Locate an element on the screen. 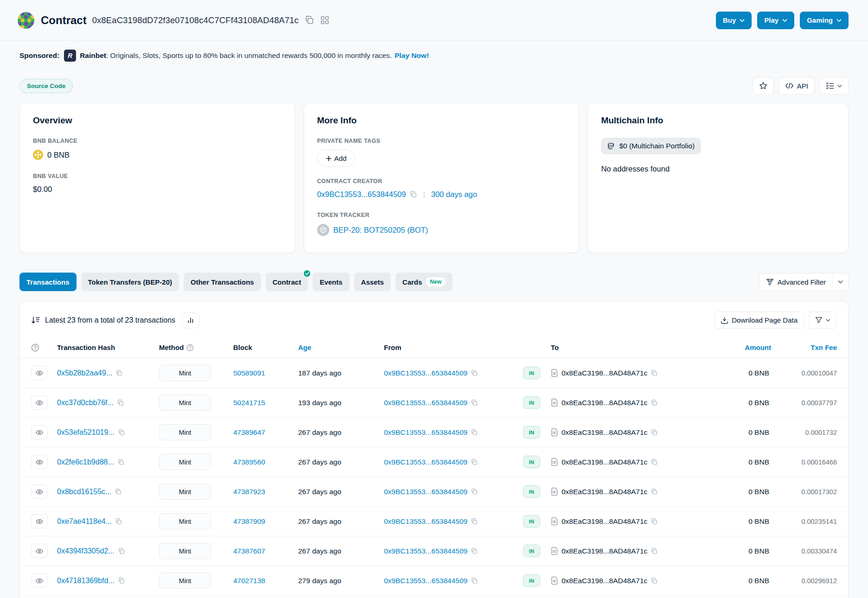 This screenshot has height=598, width=868. transaction-hash-link: 0xc37d0cbb76f... is located at coordinates (85, 403).